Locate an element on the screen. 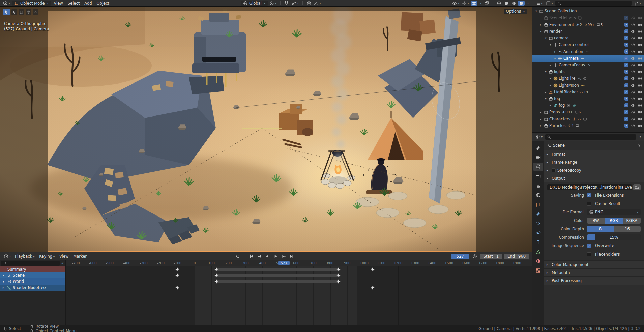  transform-orientation-dropdown: Global▾ is located at coordinates (254, 3).